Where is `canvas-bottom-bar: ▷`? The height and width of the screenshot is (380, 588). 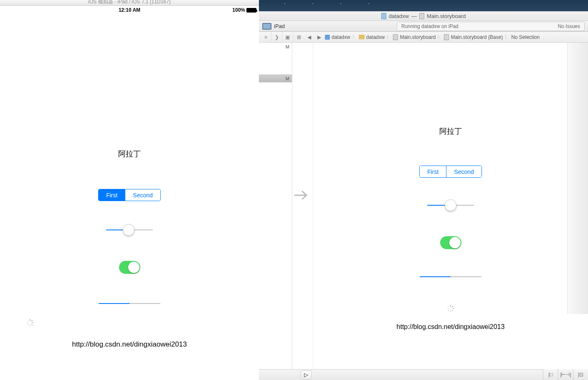
canvas-bottom-bar: ▷ is located at coordinates (423, 375).